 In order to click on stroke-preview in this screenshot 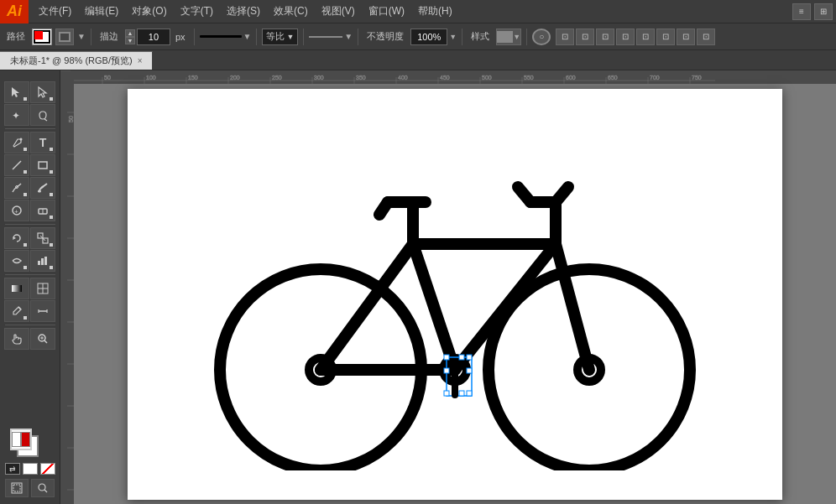, I will do `click(221, 37)`.